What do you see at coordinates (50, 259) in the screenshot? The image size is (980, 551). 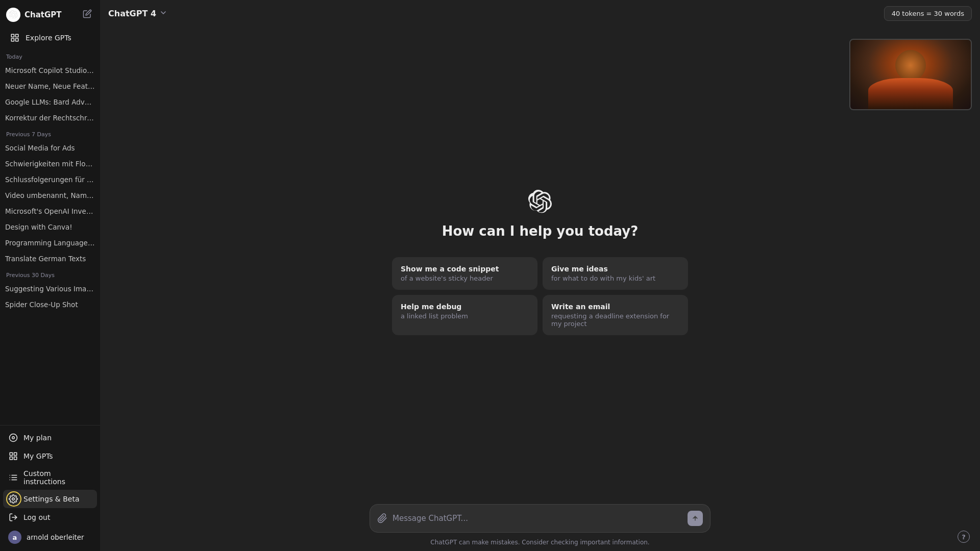 I see `sidebar-item-translate: Translate German Texts` at bounding box center [50, 259].